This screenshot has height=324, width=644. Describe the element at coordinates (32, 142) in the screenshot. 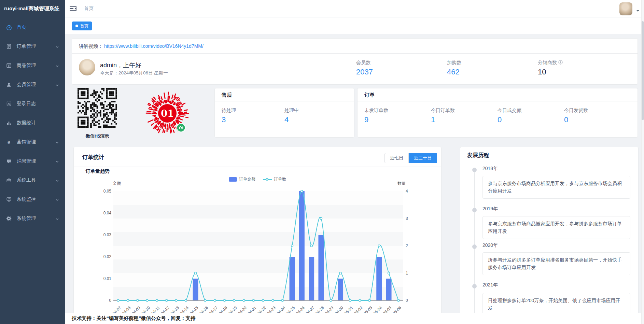

I see `sidebar-item-营销管理: ¥营销管理` at that location.